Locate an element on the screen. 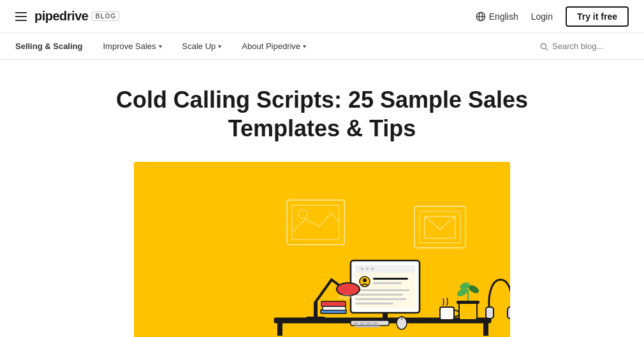 Image resolution: width=644 pixels, height=337 pixels. try-free-button: Try it free is located at coordinates (597, 17).